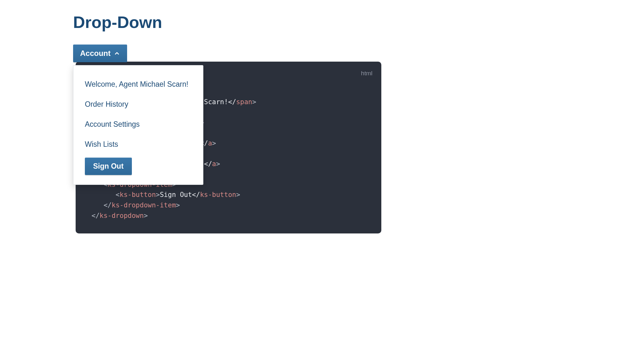 This screenshot has height=364, width=626. What do you see at coordinates (138, 125) in the screenshot?
I see `dropdown-panel: Welcome, Agent Michael Scarn! Order Hist…` at bounding box center [138, 125].